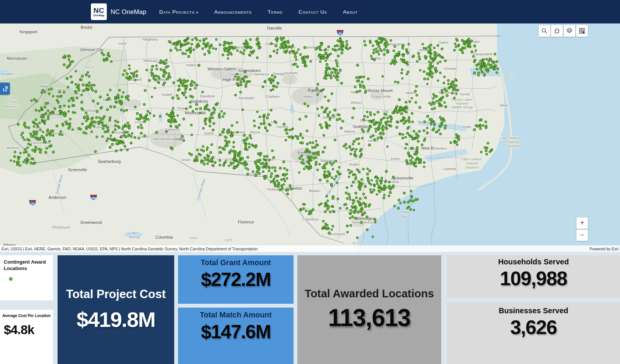 This screenshot has height=364, width=620. What do you see at coordinates (275, 12) in the screenshot?
I see `nav-terms: Terms` at bounding box center [275, 12].